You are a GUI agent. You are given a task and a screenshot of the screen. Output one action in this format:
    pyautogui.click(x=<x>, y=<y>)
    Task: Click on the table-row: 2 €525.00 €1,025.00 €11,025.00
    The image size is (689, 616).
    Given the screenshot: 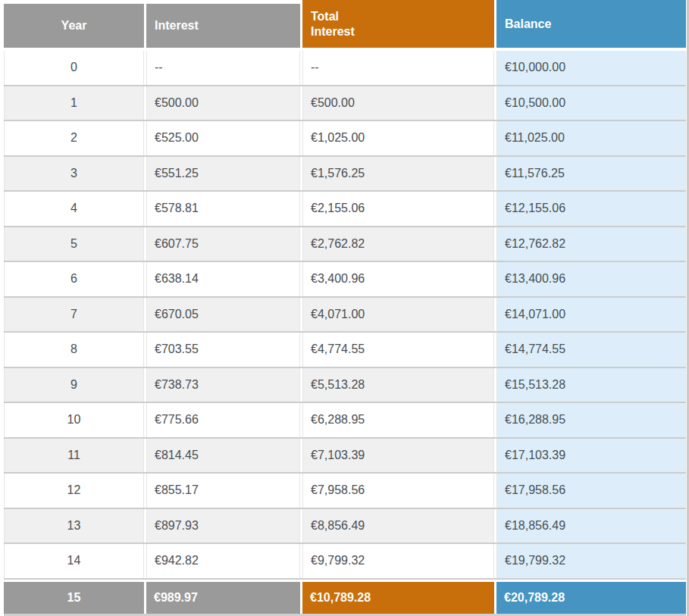 What is the action you would take?
    pyautogui.click(x=345, y=139)
    